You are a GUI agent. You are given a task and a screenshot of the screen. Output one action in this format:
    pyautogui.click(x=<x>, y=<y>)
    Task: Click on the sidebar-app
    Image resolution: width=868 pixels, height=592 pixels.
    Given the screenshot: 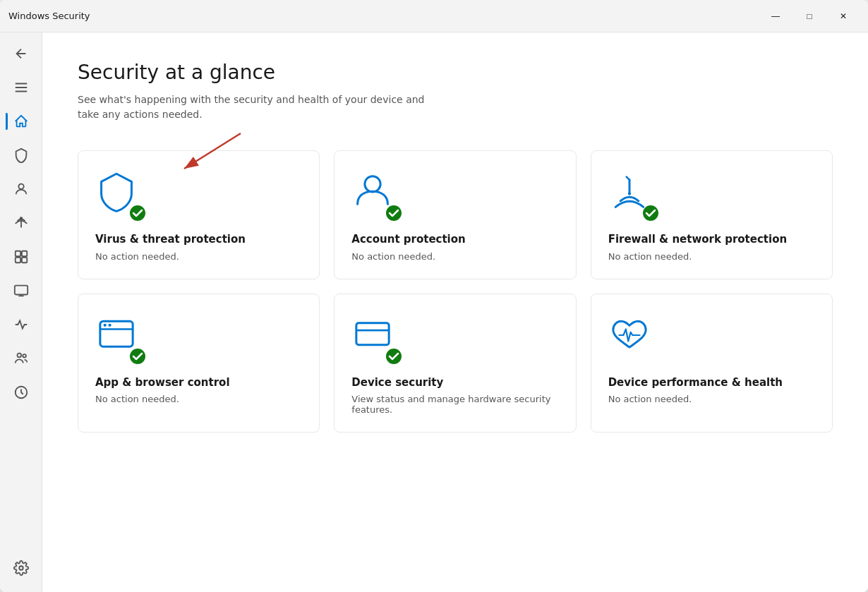 What is the action you would take?
    pyautogui.click(x=21, y=257)
    